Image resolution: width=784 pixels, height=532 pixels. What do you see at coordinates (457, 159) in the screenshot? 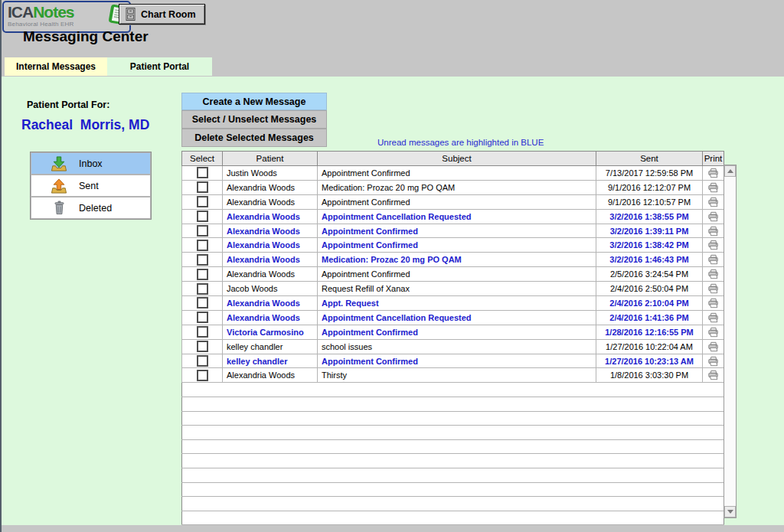
I see `column-header-subject: Subject` at bounding box center [457, 159].